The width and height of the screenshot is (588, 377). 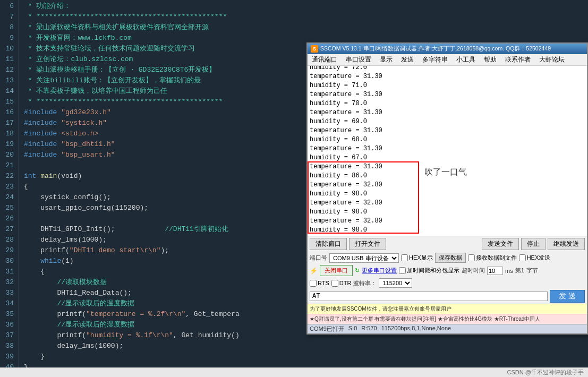 What do you see at coordinates (447, 329) in the screenshot?
I see `sscom-statusbar: COM9已打开 S:0 R:570 115200bps,8,1,None,Non…` at bounding box center [447, 329].